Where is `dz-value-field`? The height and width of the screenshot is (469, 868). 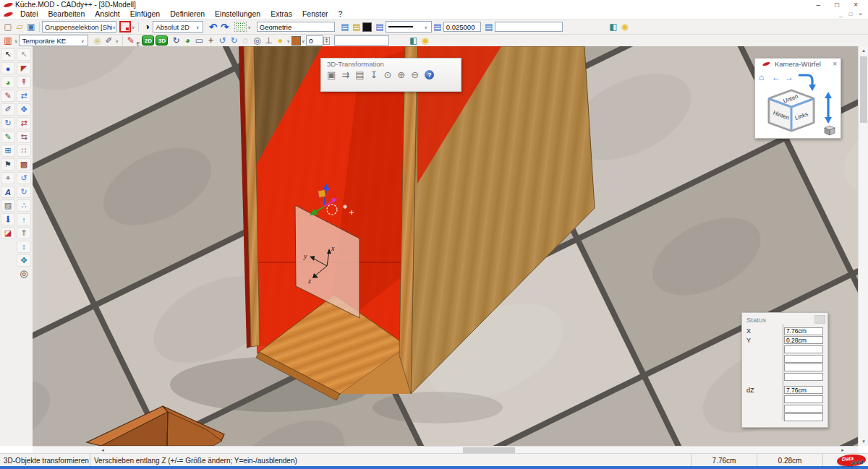
dz-value-field is located at coordinates (804, 390).